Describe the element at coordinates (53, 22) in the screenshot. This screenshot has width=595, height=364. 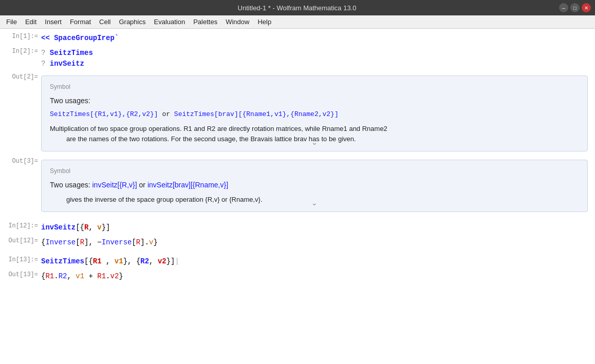
I see `menu-insert: Insert` at that location.